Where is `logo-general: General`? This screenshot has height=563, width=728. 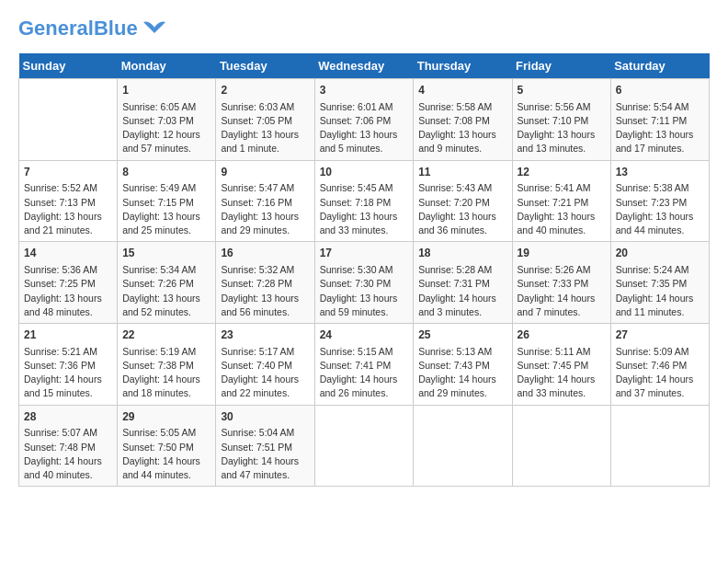 logo-general: General is located at coordinates (56, 28).